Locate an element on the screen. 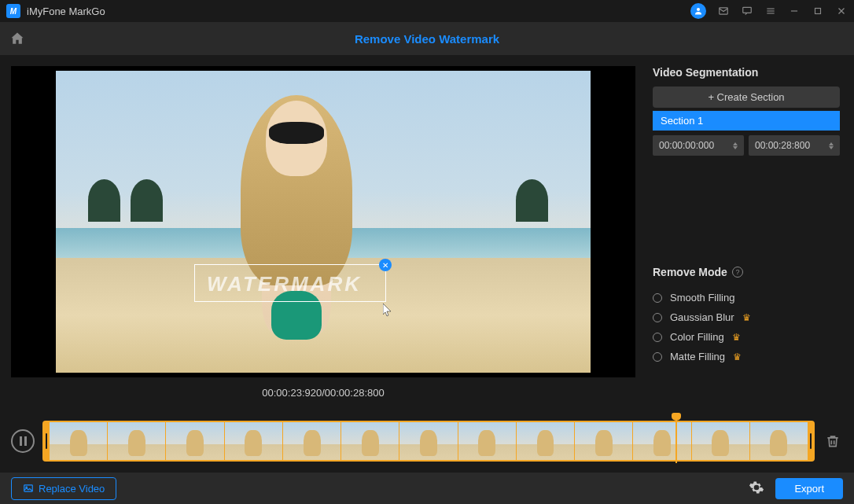  selection-close-button: ✕ is located at coordinates (385, 265).